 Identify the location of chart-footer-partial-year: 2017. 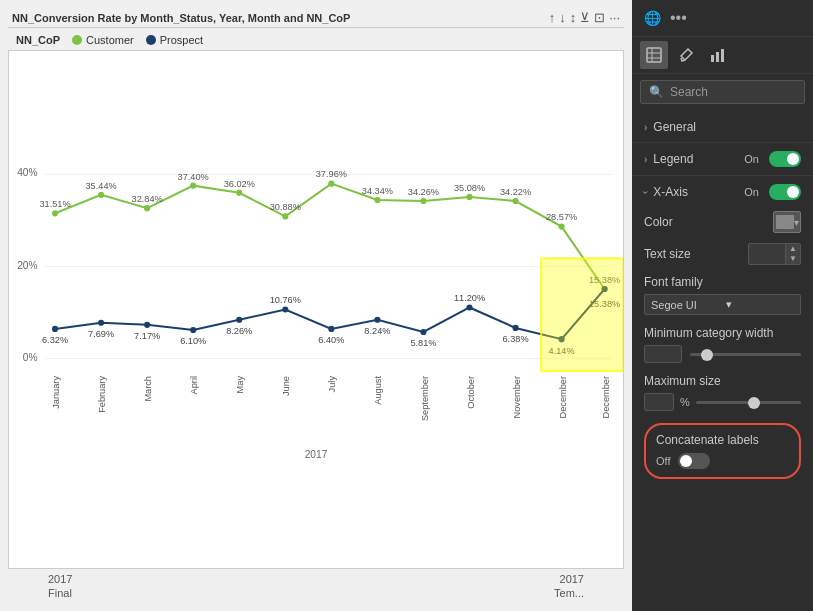
(572, 579).